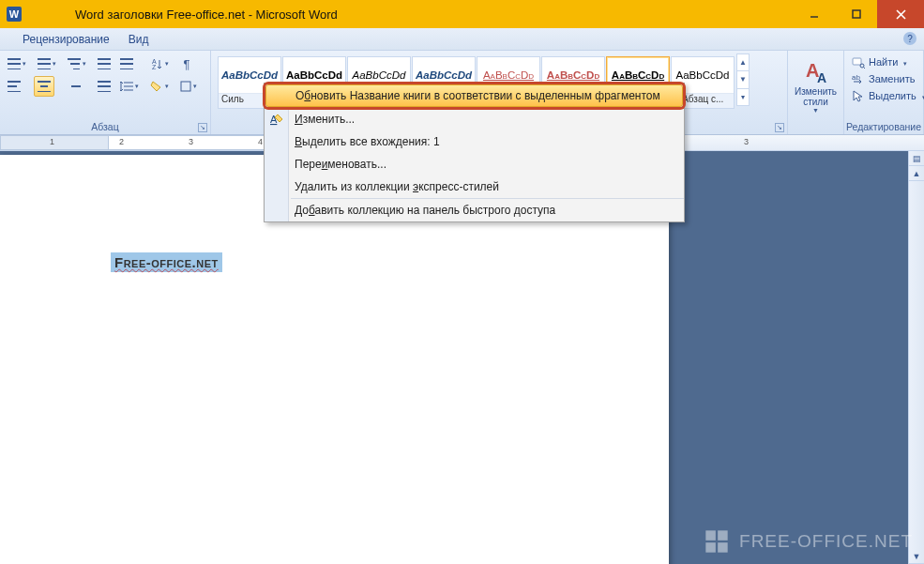 The height and width of the screenshot is (564, 924). What do you see at coordinates (884, 96) in the screenshot?
I see `select-button: Выделить` at bounding box center [884, 96].